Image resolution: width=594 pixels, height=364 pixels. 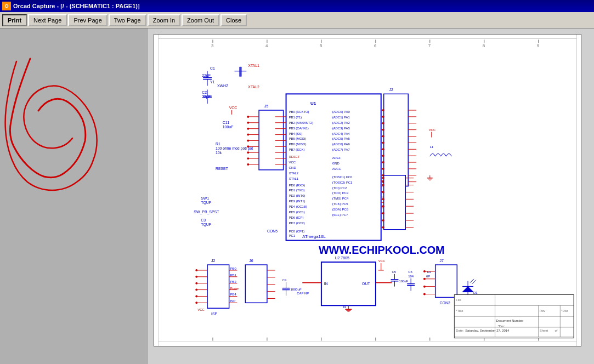 What do you see at coordinates (340, 188) in the screenshot?
I see `svg-text: (TDI) PC2` at bounding box center [340, 188].